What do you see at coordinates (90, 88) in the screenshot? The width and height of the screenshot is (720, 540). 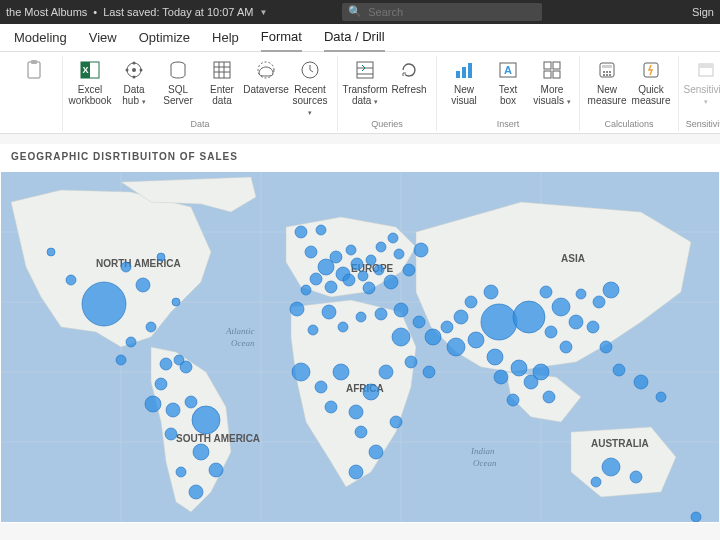 I see `excel-button: XExcel workbook` at bounding box center [90, 88].